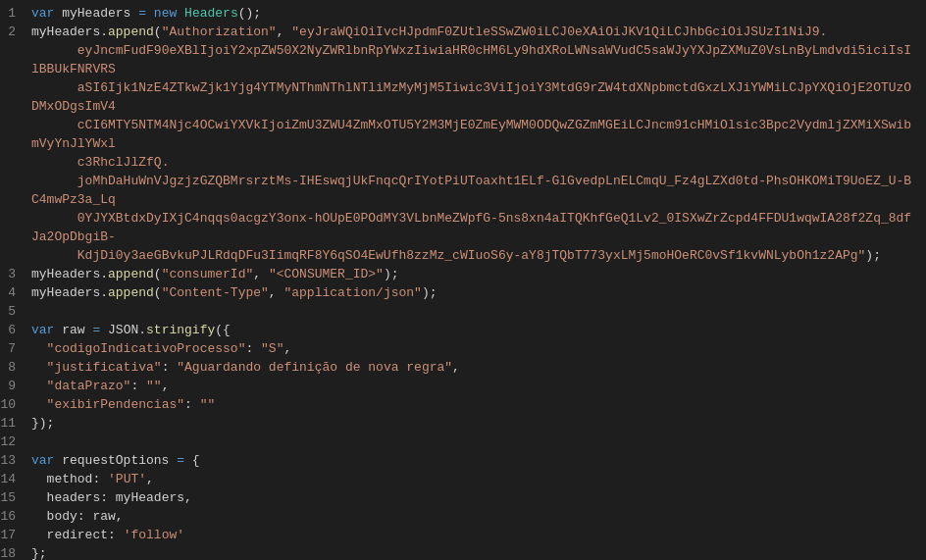 This screenshot has width=926, height=560. Describe the element at coordinates (463, 367) in the screenshot. I see `line: 8 "justificativa": "Aguardando definição…` at that location.